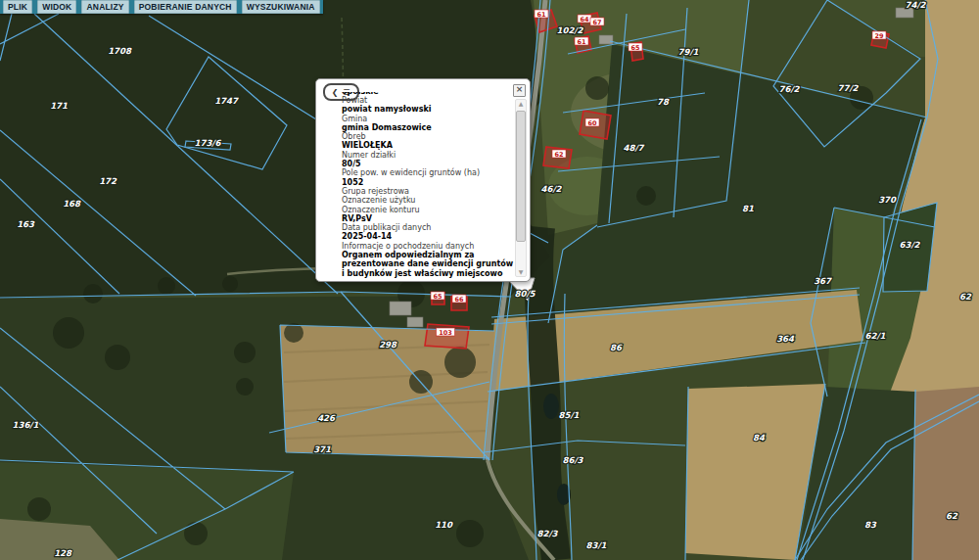 The image size is (979, 560). Describe the element at coordinates (429, 247) in the screenshot. I see `attribute-label: Informacje o pochodzeniu danych` at that location.